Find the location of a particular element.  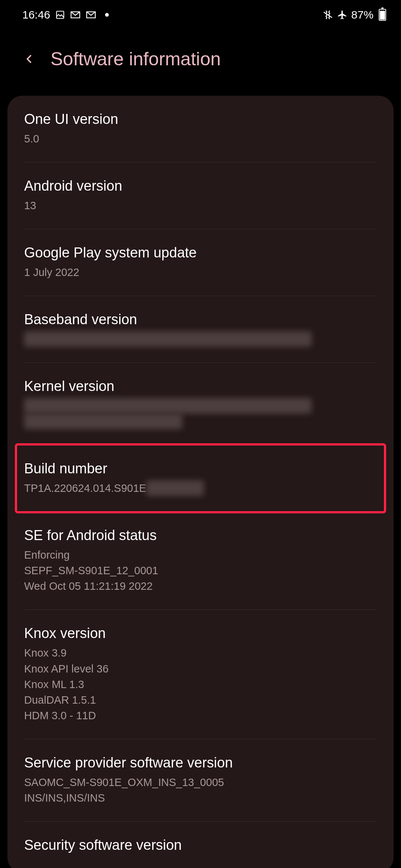

item-title: Android version is located at coordinates (200, 186).